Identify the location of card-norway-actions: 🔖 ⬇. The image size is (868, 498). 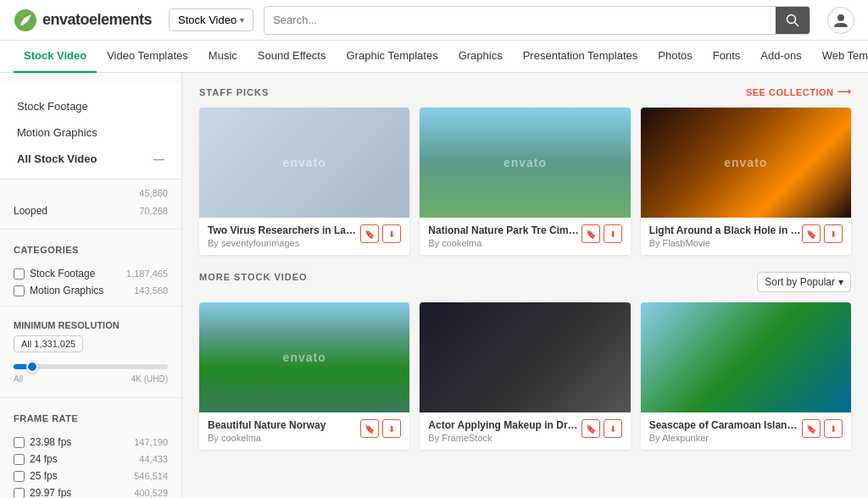
(381, 429).